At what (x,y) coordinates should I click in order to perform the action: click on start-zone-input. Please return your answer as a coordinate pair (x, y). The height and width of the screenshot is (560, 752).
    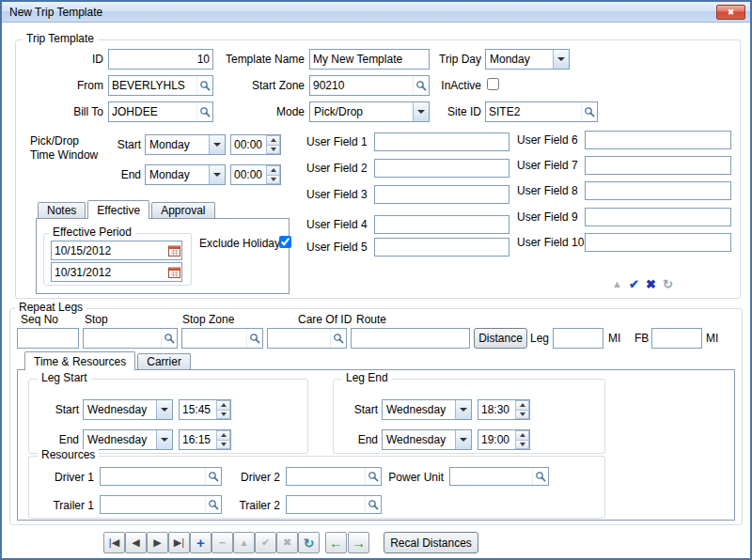
    Looking at the image, I should click on (361, 86).